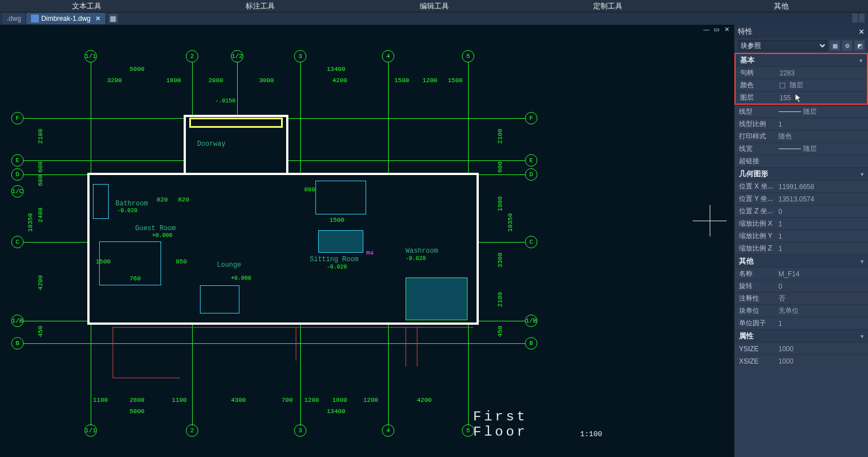 The height and width of the screenshot is (457, 868). What do you see at coordinates (287, 400) in the screenshot?
I see `dimension-text: 700` at bounding box center [287, 400].